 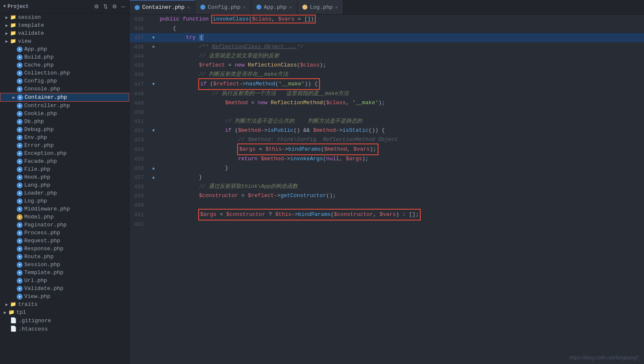 What do you see at coordinates (64, 249) in the screenshot?
I see `sidebar-item-response-php: ● Response.php` at bounding box center [64, 249].